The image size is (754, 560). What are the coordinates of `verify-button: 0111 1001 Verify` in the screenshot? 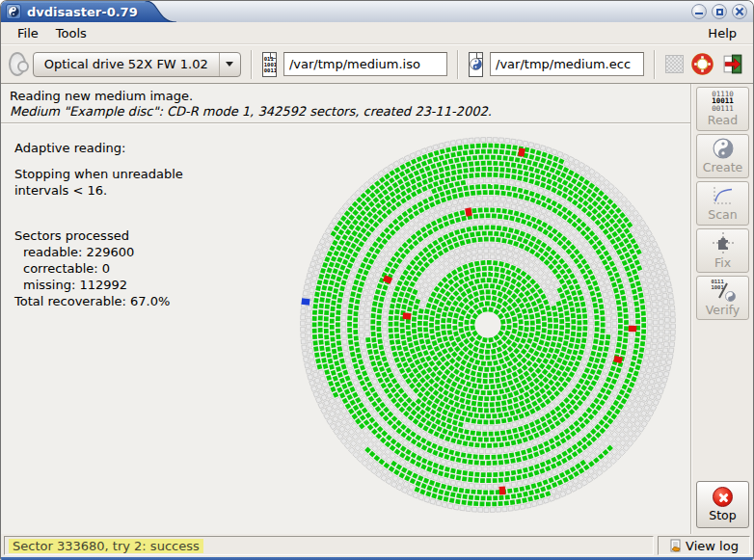 It's located at (723, 298).